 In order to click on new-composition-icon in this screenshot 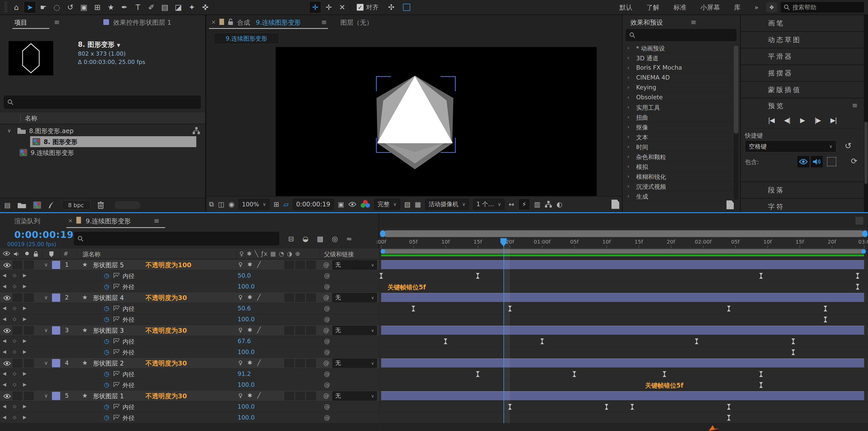, I will do `click(37, 205)`.